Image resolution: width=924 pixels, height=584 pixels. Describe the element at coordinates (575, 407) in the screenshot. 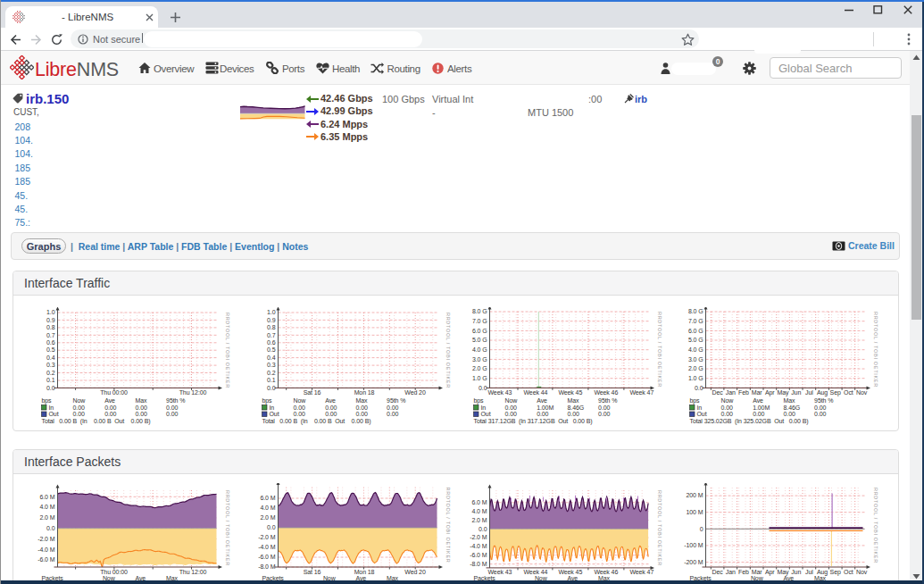

I see `svg-text: 8.46G` at that location.